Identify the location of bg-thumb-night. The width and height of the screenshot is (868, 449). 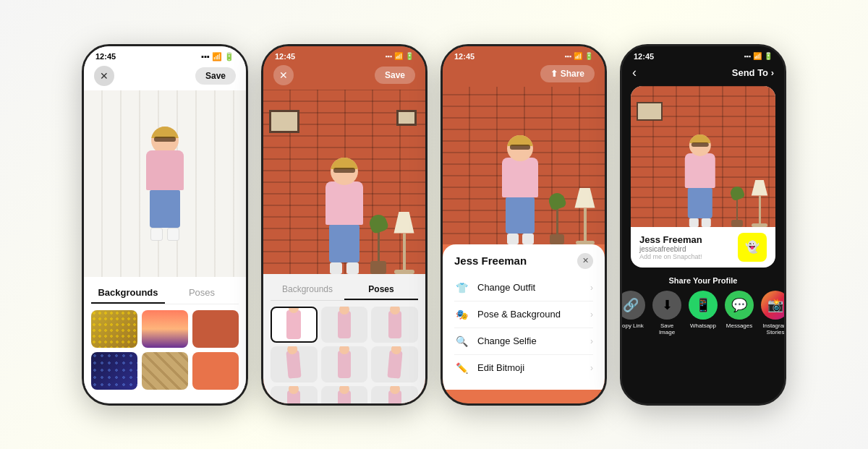
(114, 371).